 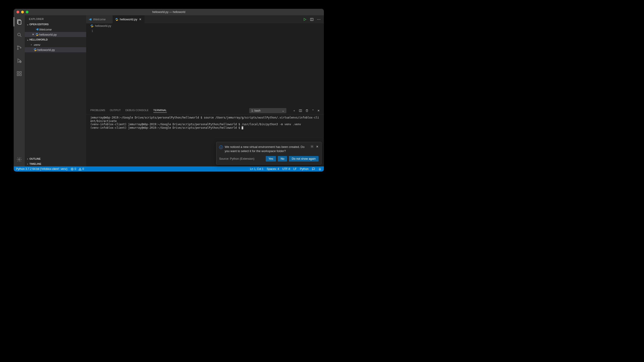 What do you see at coordinates (312, 19) in the screenshot?
I see `split-editor-icon` at bounding box center [312, 19].